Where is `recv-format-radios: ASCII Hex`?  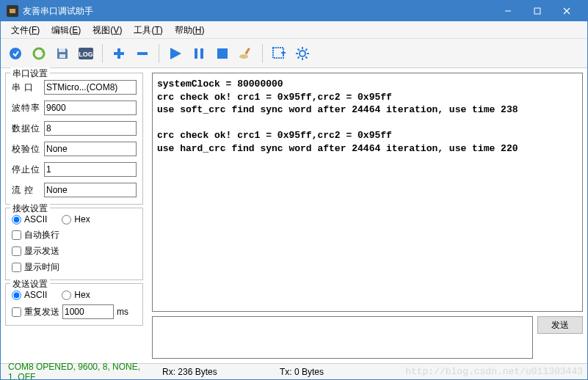
recv-format-radios: ASCII Hex is located at coordinates (74, 219).